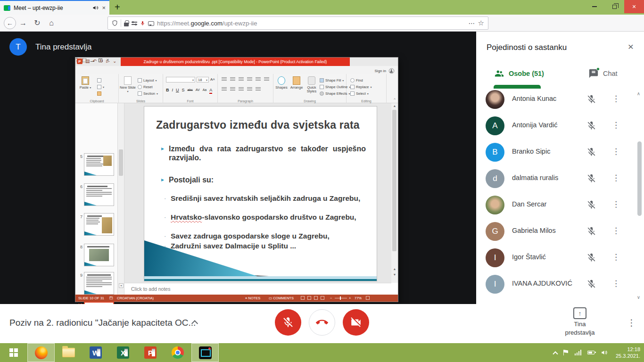 This screenshot has width=644, height=362. Describe the element at coordinates (361, 93) in the screenshot. I see `select-button: Select▾` at that location.